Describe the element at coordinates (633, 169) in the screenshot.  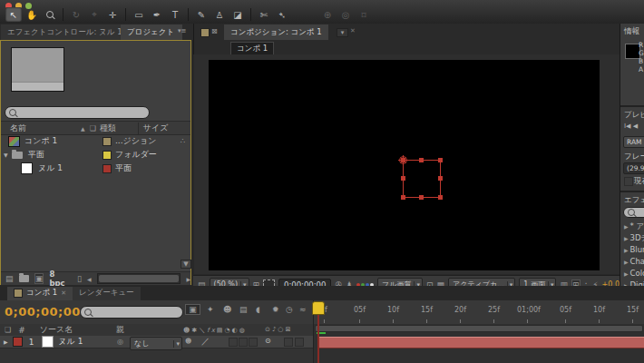
I see `framerate-value-dropdown: (29.97` at that location.